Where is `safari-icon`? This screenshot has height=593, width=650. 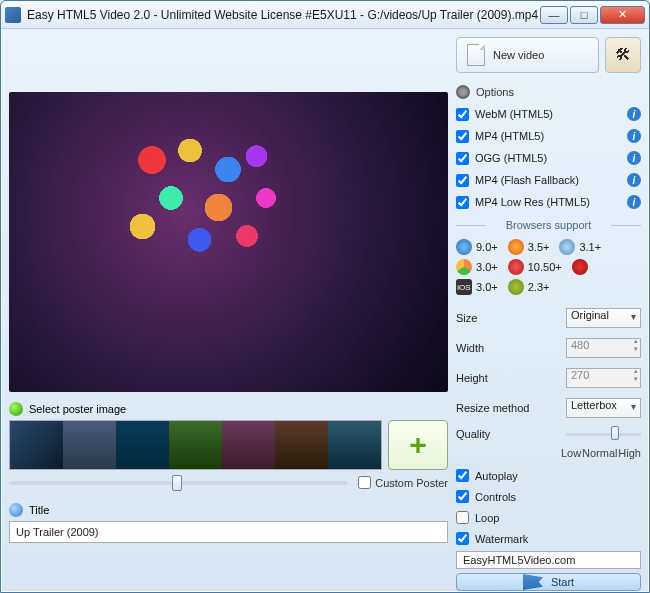 safari-icon is located at coordinates (567, 247).